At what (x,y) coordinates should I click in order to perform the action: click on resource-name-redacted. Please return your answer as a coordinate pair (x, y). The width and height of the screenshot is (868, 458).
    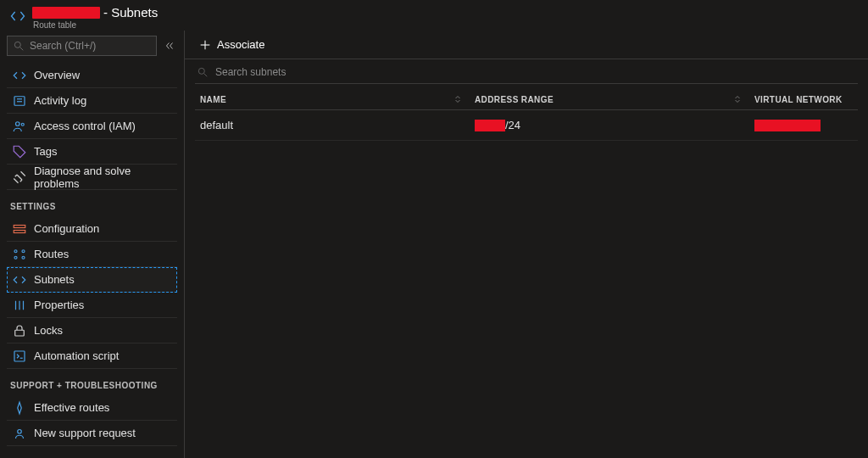
    Looking at the image, I should click on (66, 13).